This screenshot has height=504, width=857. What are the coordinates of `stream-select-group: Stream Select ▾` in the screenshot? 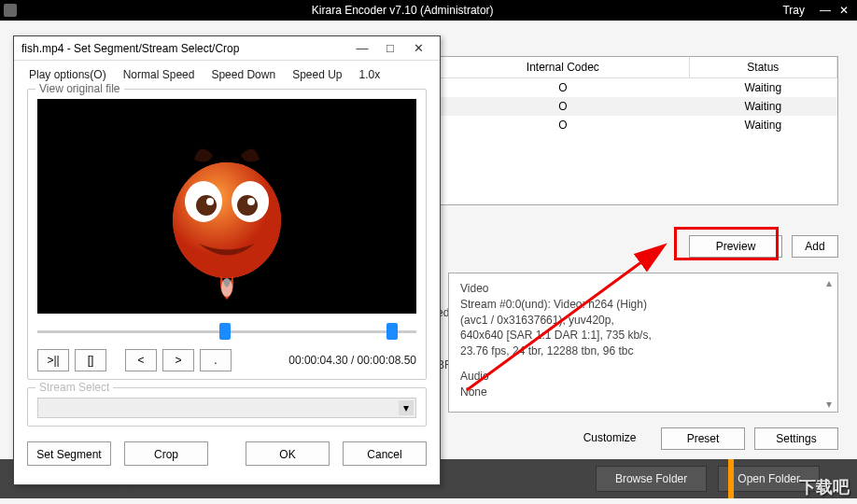 It's located at (227, 407).